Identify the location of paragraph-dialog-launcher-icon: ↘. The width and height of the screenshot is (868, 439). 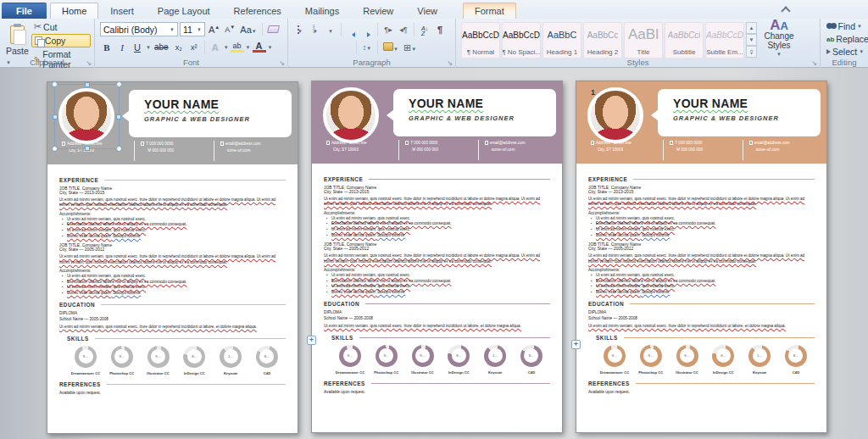
(449, 64).